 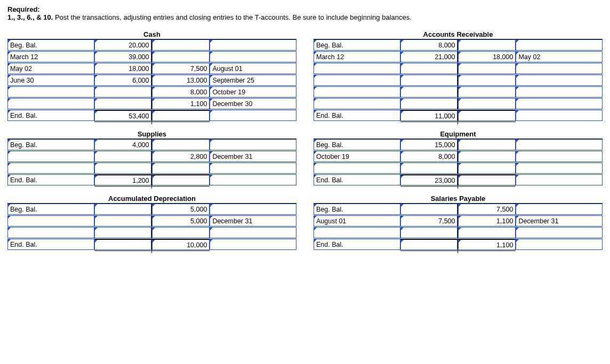 I want to click on t-account-label-cell: August 01, so click(x=253, y=68).